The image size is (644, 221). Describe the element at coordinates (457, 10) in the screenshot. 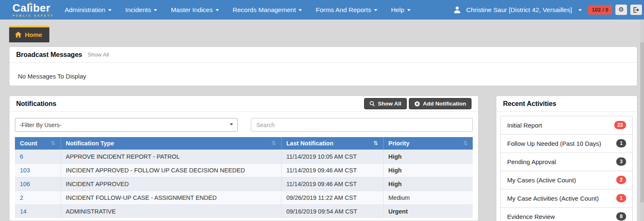

I see `user-icon` at that location.